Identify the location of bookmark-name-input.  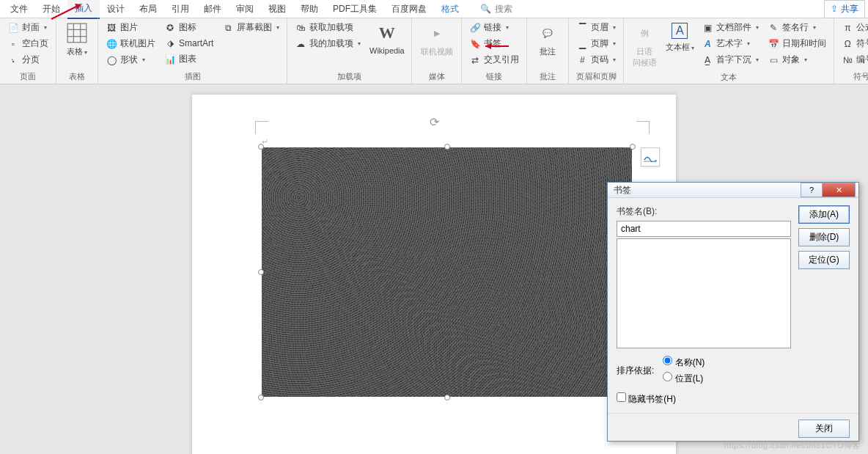
(704, 229).